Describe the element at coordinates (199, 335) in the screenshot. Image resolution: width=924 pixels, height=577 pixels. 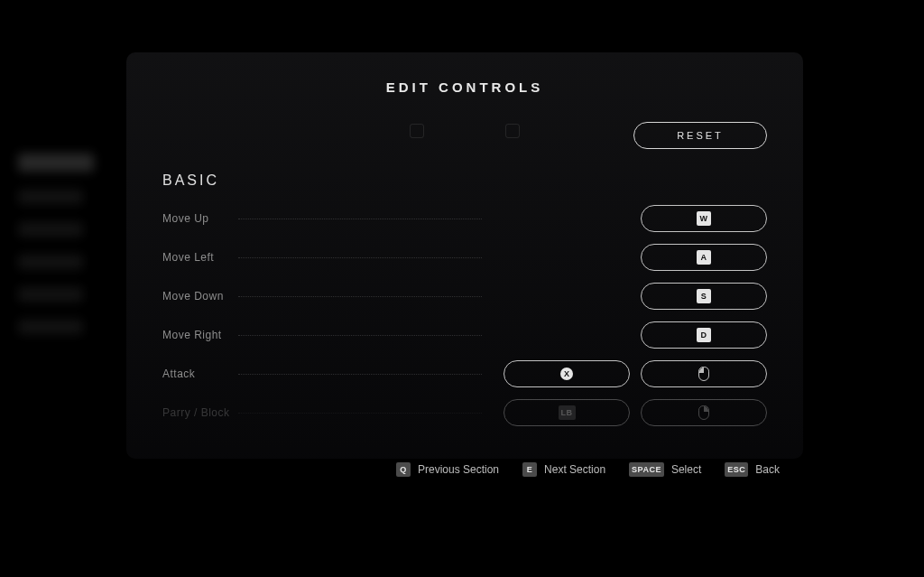
I see `binding-label: Move Right` at that location.